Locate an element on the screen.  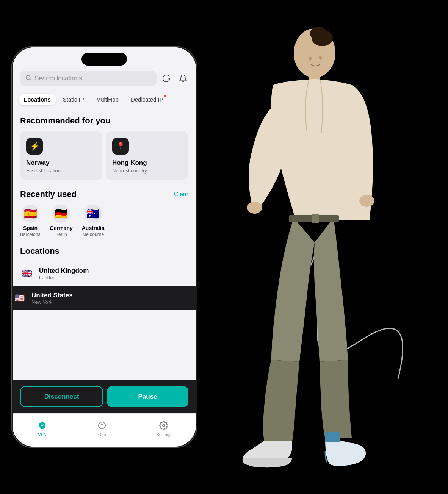
vpn-label: VPN is located at coordinates (42, 435).